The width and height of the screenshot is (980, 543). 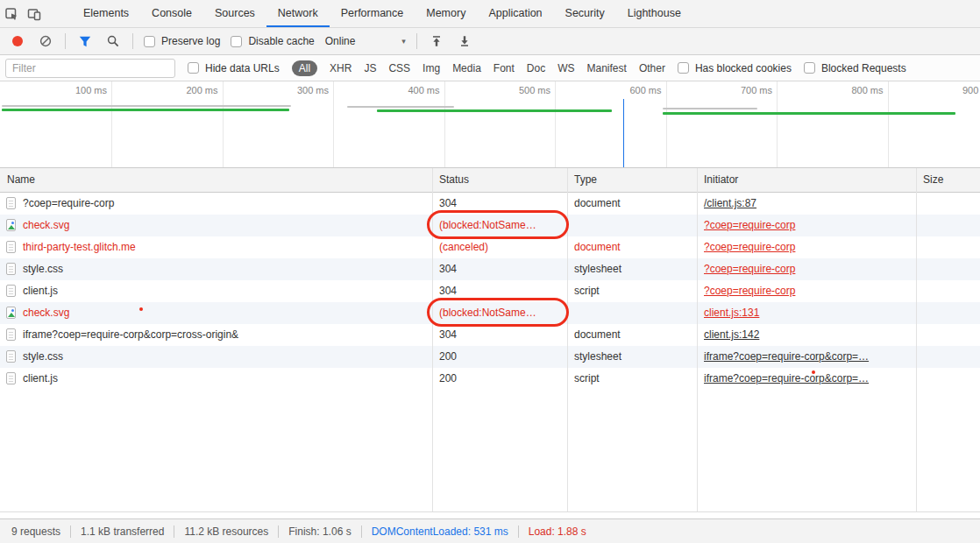 I want to click on status-text: 304, so click(x=448, y=203).